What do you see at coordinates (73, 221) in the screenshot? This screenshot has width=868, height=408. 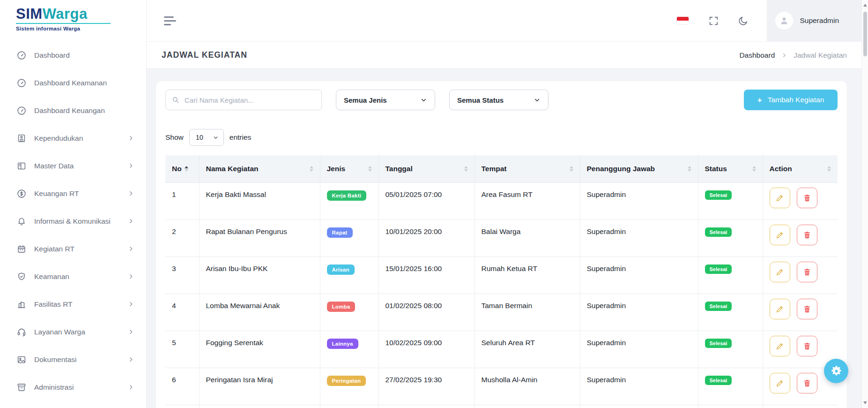 I see `sidebar-item-informasi-komunikasi: Informasi & Komunikasi` at bounding box center [73, 221].